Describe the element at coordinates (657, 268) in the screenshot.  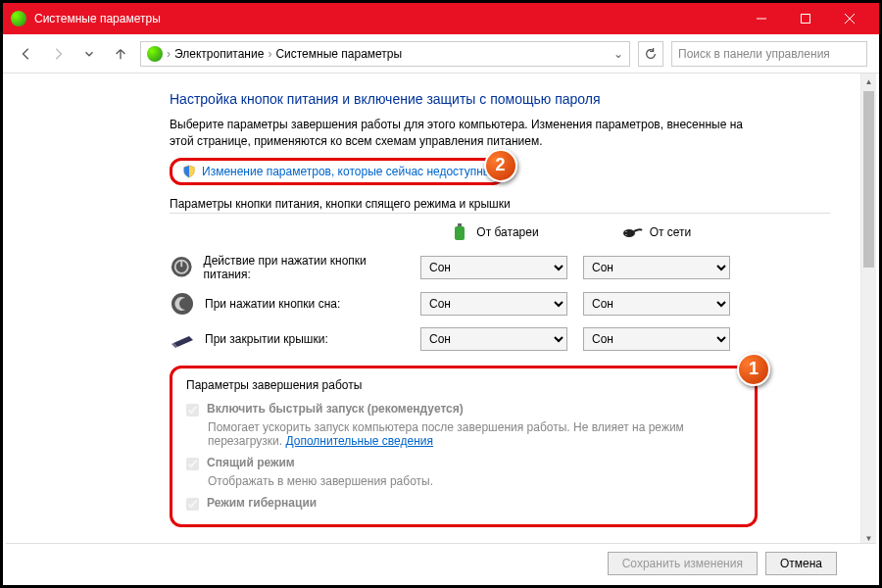
I see `power-button-ac-select: Сон` at that location.